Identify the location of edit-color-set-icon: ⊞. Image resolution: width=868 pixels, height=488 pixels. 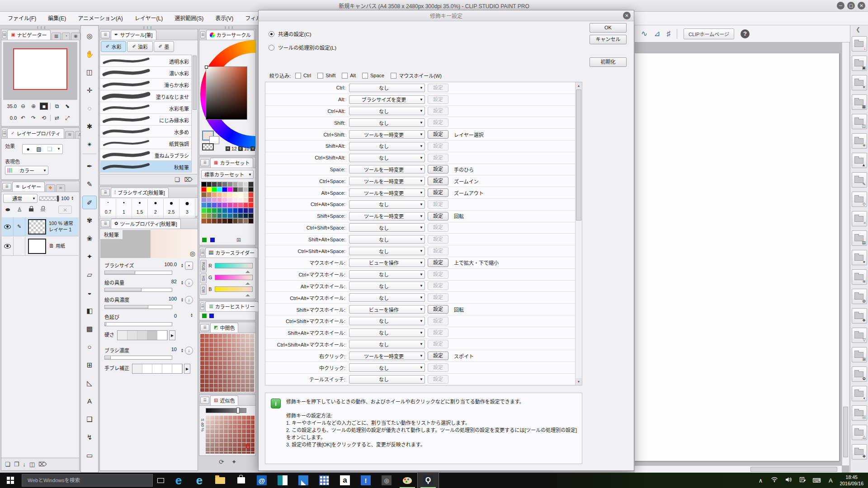
(239, 240).